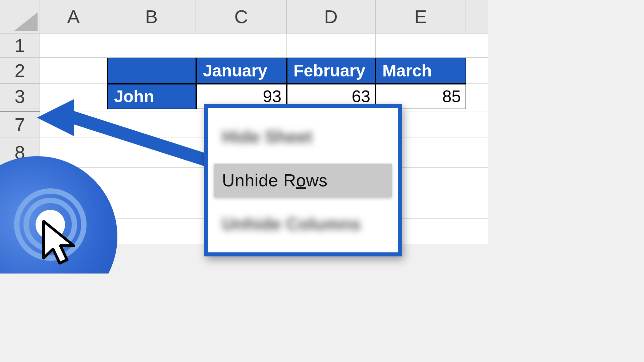 This screenshot has width=644, height=362. Describe the element at coordinates (152, 125) in the screenshot. I see `cell-B7` at that location.